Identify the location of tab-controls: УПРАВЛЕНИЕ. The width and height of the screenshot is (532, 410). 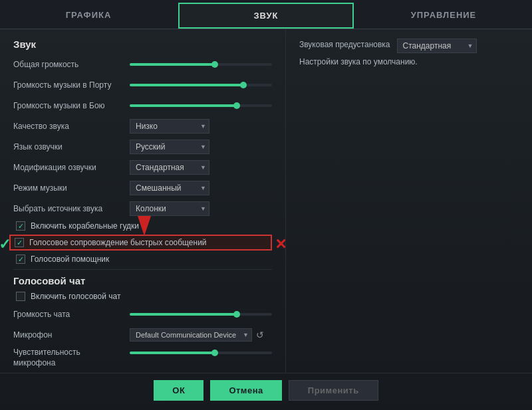
(444, 16).